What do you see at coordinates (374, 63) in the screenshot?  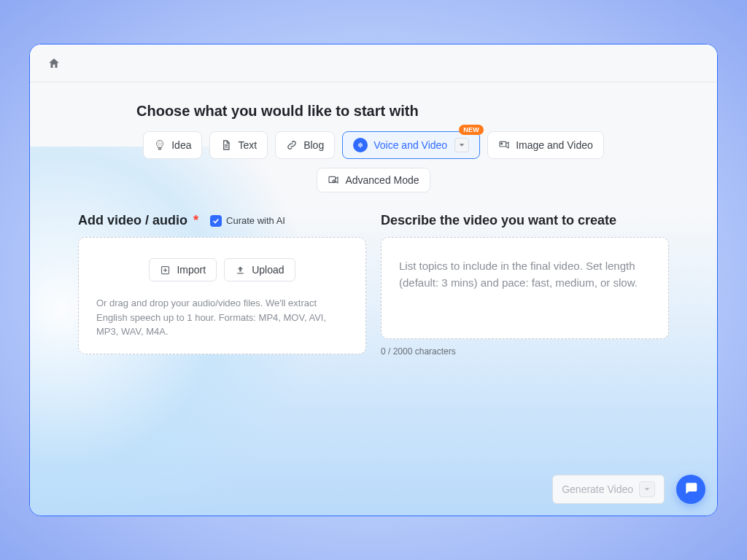 I see `header-bar` at bounding box center [374, 63].